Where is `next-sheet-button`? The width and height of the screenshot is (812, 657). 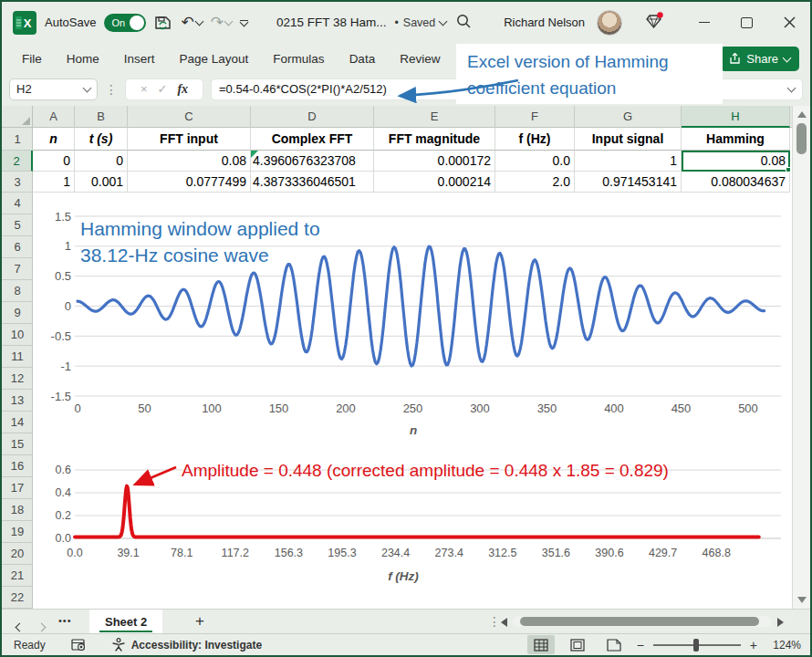
next-sheet-button is located at coordinates (42, 626).